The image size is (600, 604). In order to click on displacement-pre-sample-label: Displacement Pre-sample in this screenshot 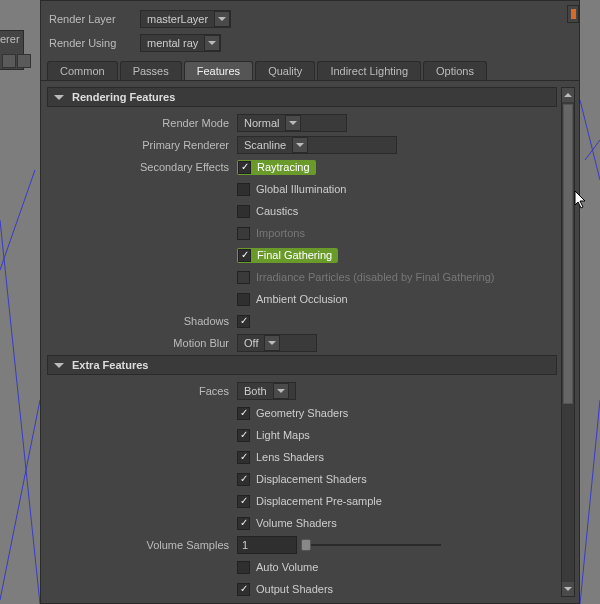, I will do `click(319, 501)`.